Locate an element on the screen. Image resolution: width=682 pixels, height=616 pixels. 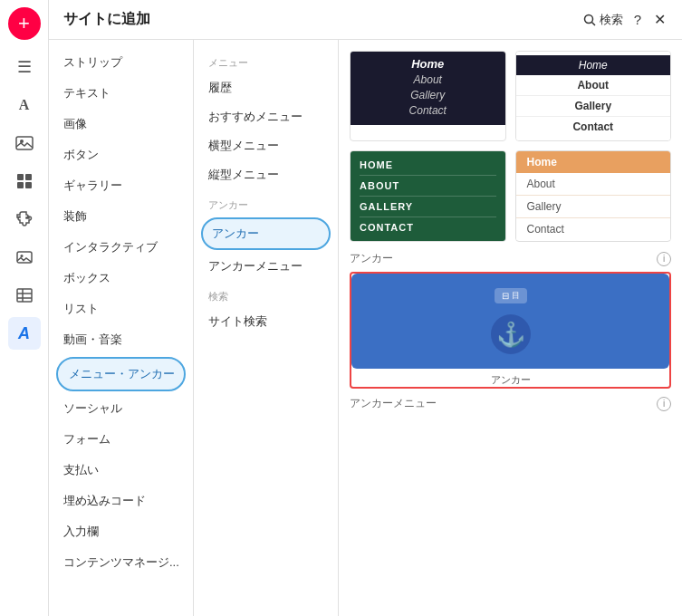
menu-gallery-peach: Gallery is located at coordinates (594, 207).